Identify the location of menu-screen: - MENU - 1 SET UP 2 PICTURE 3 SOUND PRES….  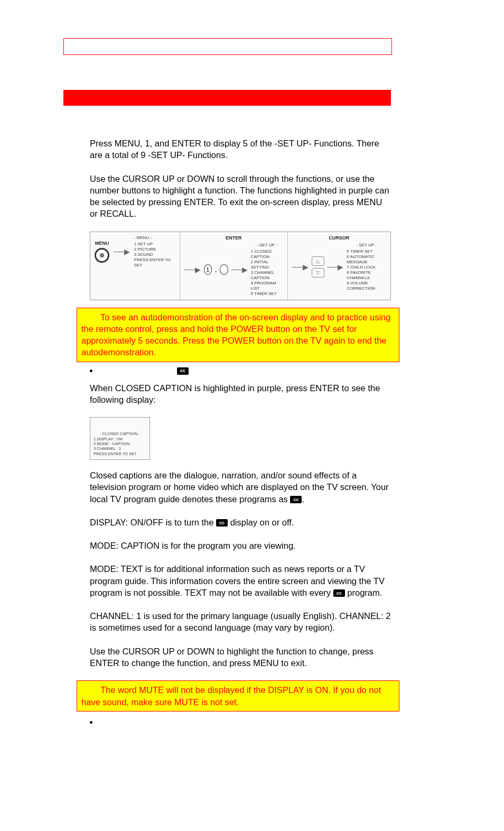
(155, 252).